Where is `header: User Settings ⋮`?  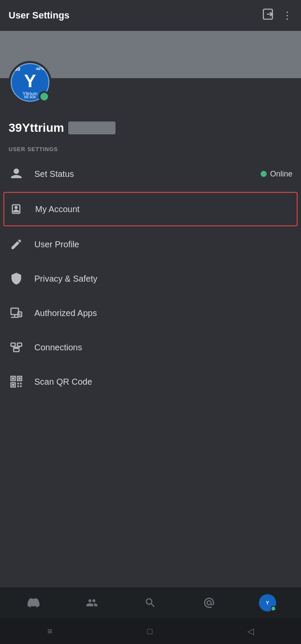
header: User Settings ⋮ is located at coordinates (150, 15).